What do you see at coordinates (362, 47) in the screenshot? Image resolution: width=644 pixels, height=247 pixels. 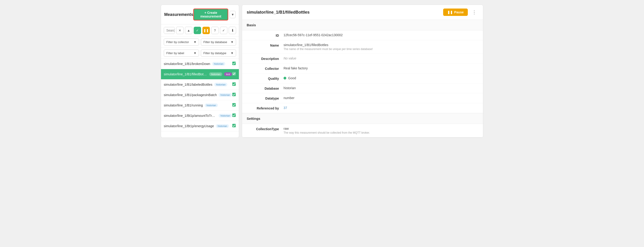 I see `name-row: Name simulator/line_1/B1/filledBottles T…` at bounding box center [362, 47].